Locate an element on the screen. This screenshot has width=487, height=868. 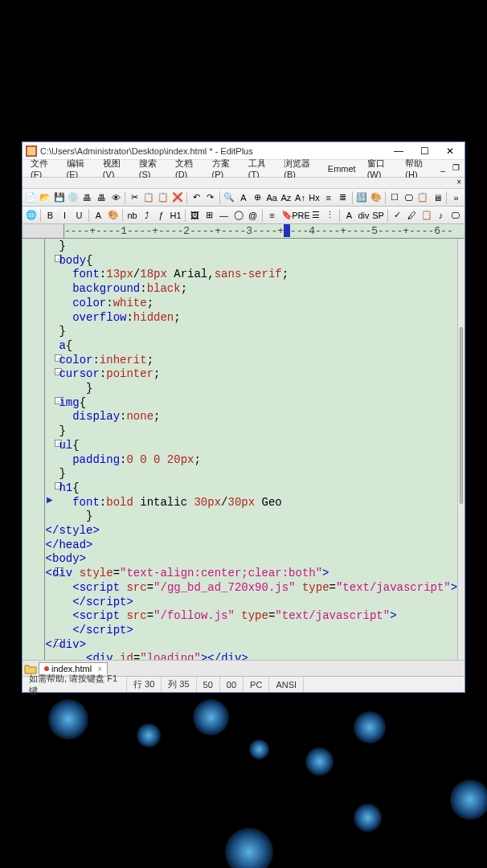
toolbar-button: 👁 is located at coordinates (116, 198).